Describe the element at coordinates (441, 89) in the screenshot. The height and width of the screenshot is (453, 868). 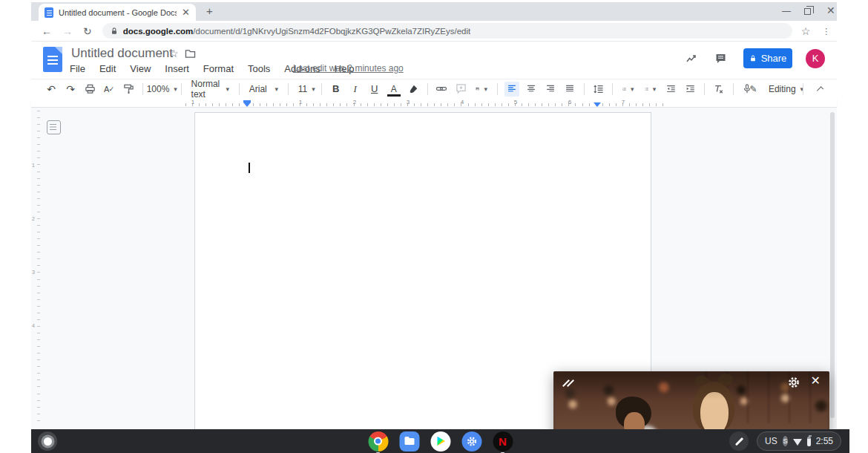
I see `insert-link-icon` at that location.